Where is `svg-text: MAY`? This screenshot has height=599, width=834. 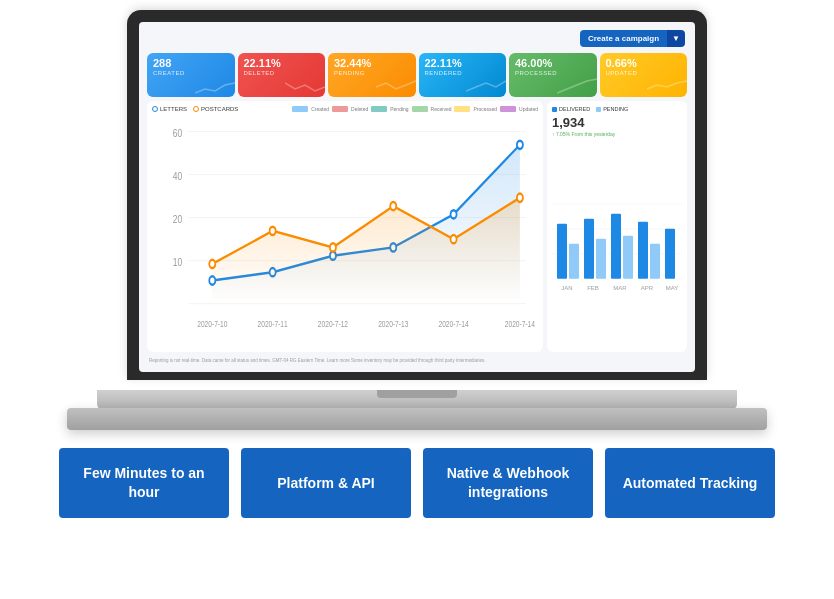
svg-text: MAY is located at coordinates (672, 288).